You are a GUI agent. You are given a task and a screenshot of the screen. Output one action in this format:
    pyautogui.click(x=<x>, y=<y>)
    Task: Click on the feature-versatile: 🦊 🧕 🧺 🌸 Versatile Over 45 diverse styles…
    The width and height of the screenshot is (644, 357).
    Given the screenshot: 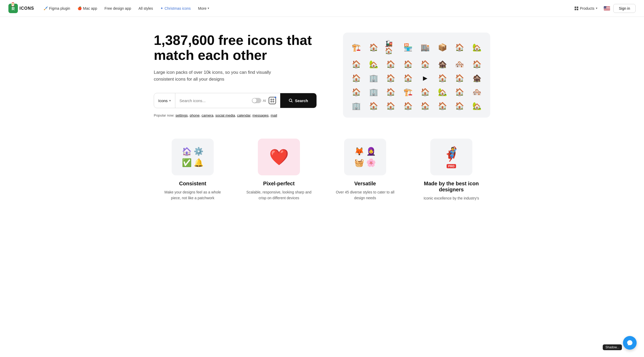 What is the action you would take?
    pyautogui.click(x=365, y=170)
    